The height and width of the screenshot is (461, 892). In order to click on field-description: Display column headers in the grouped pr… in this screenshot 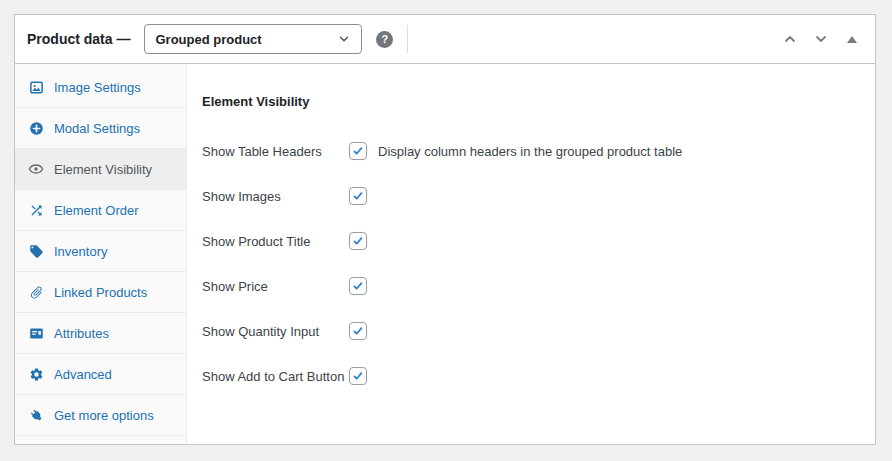, I will do `click(530, 152)`.